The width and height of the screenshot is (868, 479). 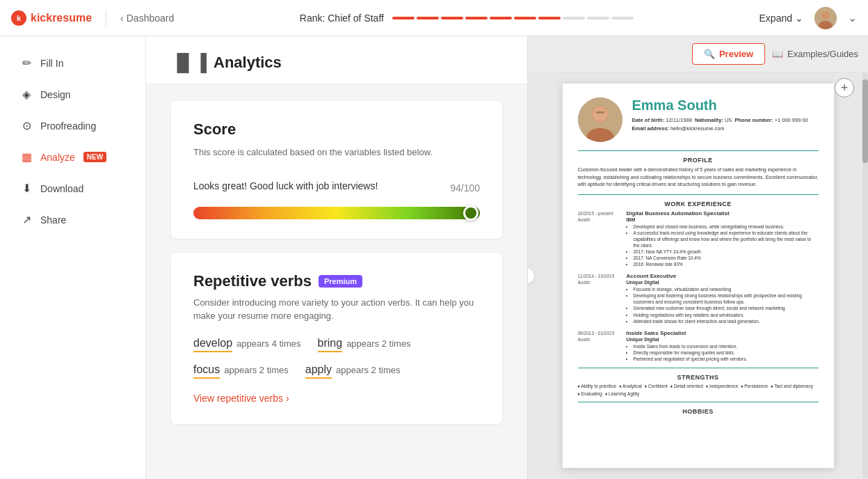 What do you see at coordinates (337, 186) in the screenshot?
I see `score-row: Looks great! Good luck with job intervie…` at bounding box center [337, 186].